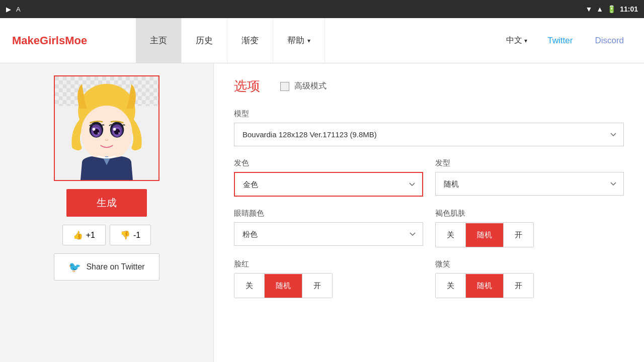 The height and width of the screenshot is (362, 644). I want to click on character-svg, so click(107, 128).